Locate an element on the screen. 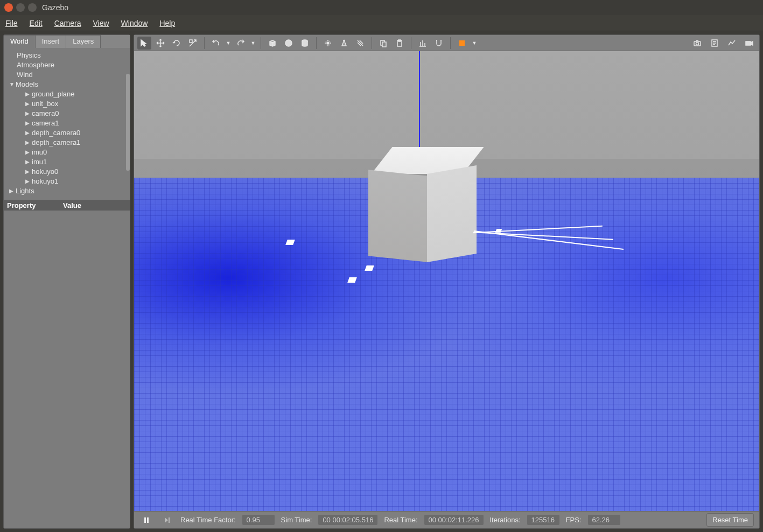 This screenshot has width=763, height=532. undo-button is located at coordinates (216, 43).